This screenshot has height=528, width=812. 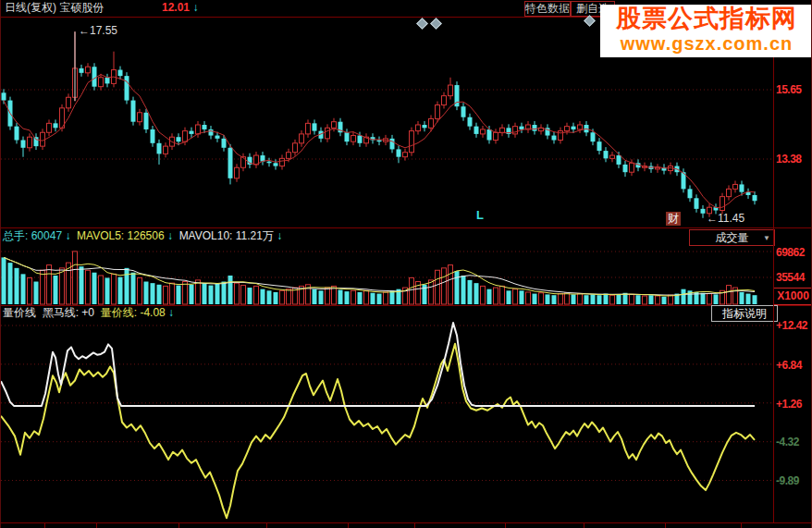 I want to click on indicator-axis-label: -9.89, so click(x=794, y=481).